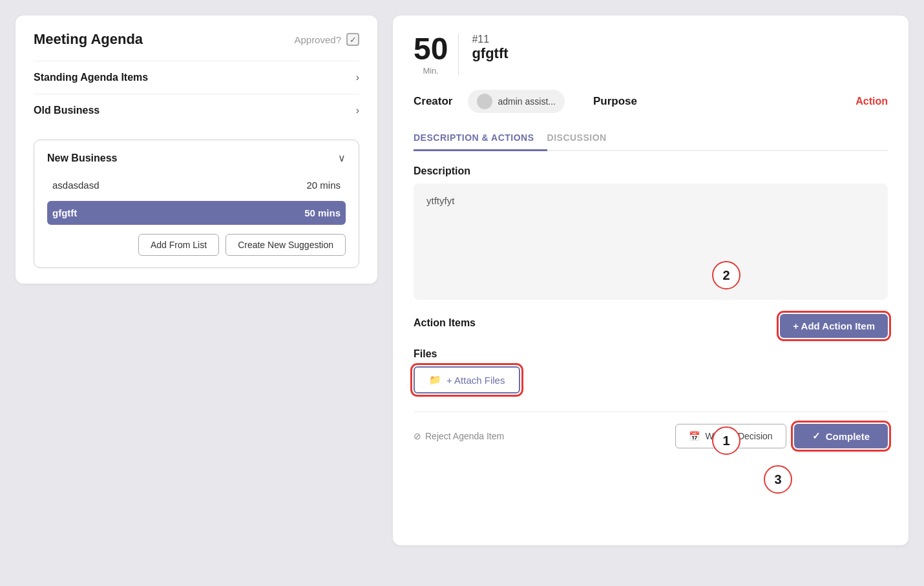 This screenshot has width=924, height=586. What do you see at coordinates (65, 213) in the screenshot?
I see `business-item-name-2: gfgtft` at bounding box center [65, 213].